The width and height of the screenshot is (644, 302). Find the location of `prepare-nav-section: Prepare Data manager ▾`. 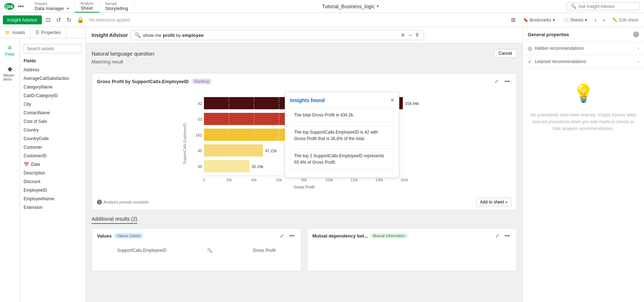

prepare-nav-section: Prepare Data manager ▾ is located at coordinates (52, 6).